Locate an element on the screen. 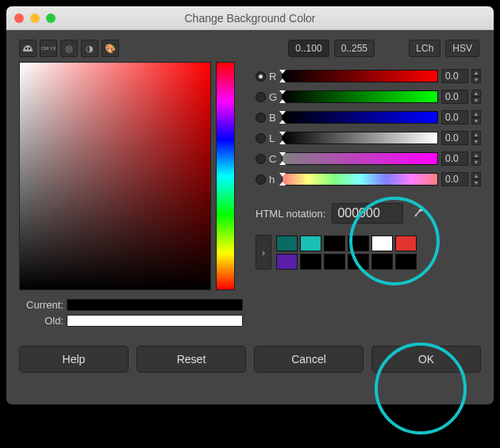 Image resolution: width=500 pixels, height=448 pixels. channel-row-b: B0.0▲▼ is located at coordinates (368, 117).